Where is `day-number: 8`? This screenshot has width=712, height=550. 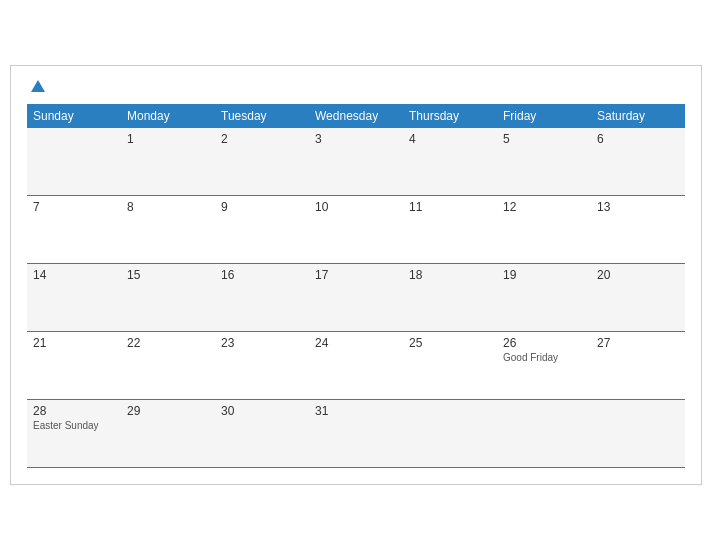
day-number: 8 is located at coordinates (168, 207).